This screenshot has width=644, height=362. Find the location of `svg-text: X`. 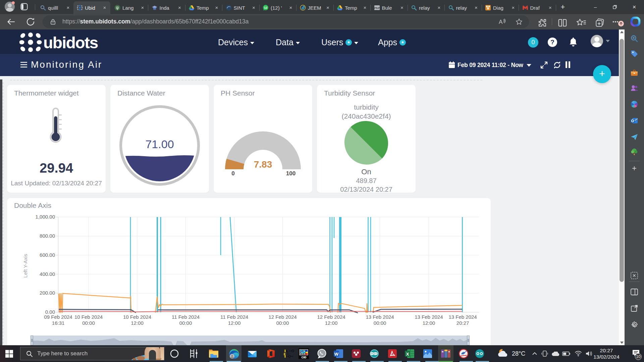

svg-text: X is located at coordinates (408, 354).